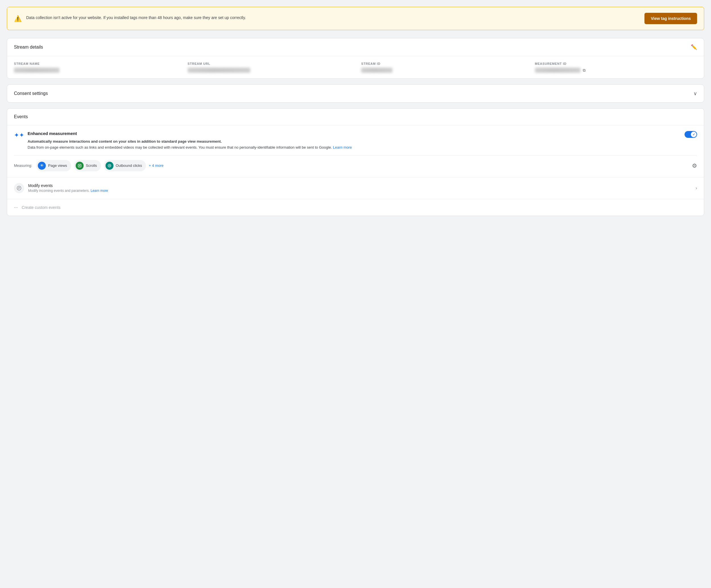 Image resolution: width=711 pixels, height=588 pixels. What do you see at coordinates (125, 166) in the screenshot?
I see `outbound-clicks-chip: Outbound clicks` at bounding box center [125, 166].